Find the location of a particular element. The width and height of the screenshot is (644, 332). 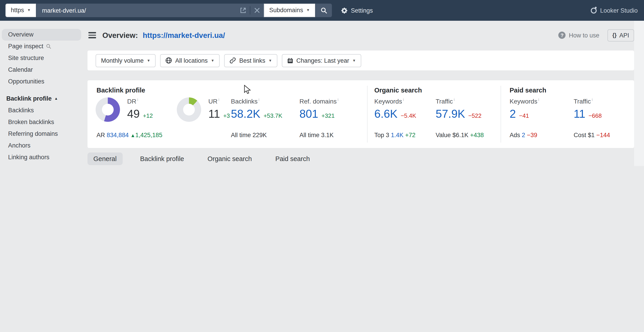

settings-button: Settings is located at coordinates (357, 10).